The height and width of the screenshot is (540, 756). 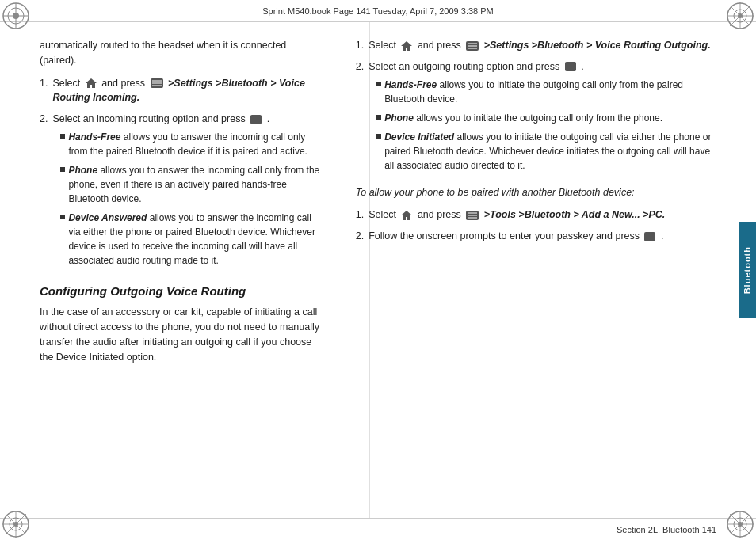 I want to click on left-bullet-3: Device Answered allows you to answer the…, so click(x=192, y=239).